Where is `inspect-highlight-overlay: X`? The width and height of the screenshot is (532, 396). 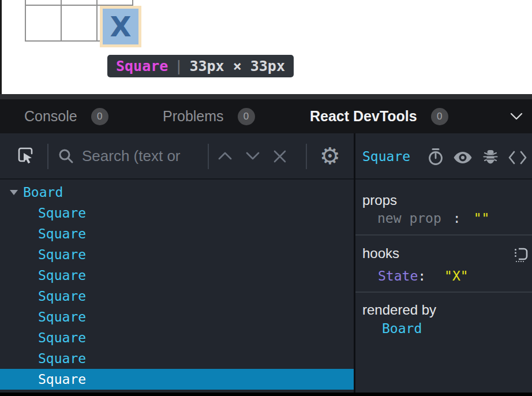 inspect-highlight-overlay: X is located at coordinates (121, 27).